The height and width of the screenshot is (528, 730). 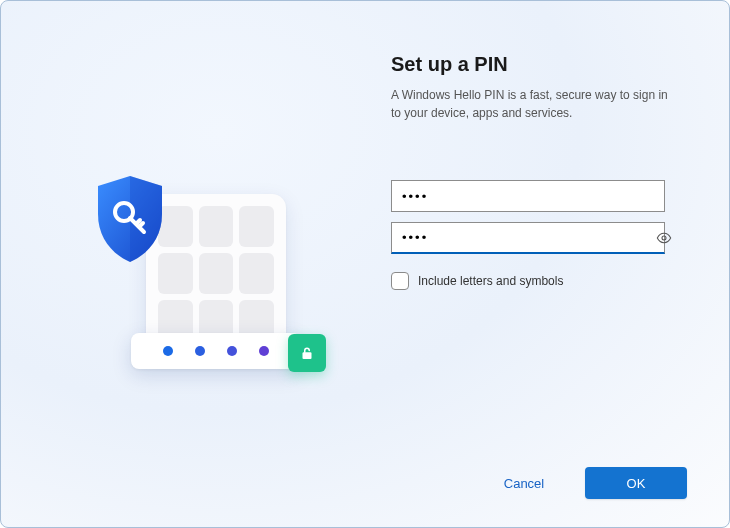 I want to click on ok-button: OK, so click(x=636, y=483).